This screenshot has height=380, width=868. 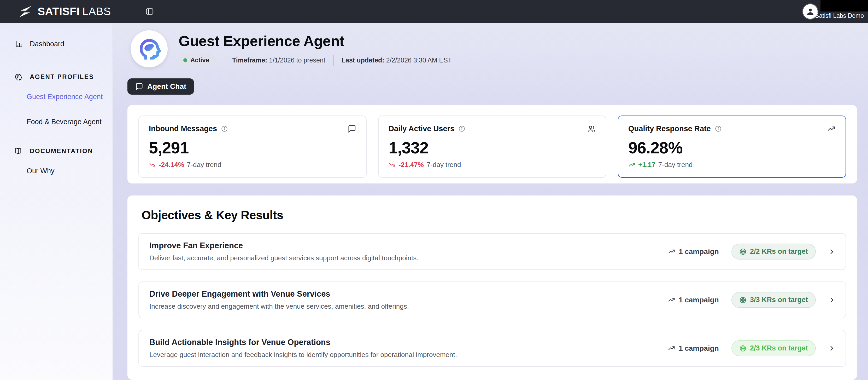 I want to click on stat-value: 1,332, so click(x=492, y=148).